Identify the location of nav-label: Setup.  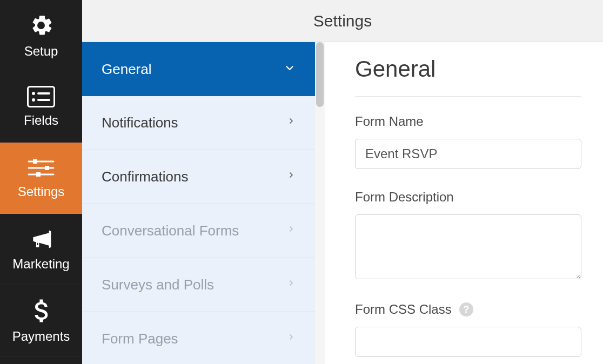
(41, 51).